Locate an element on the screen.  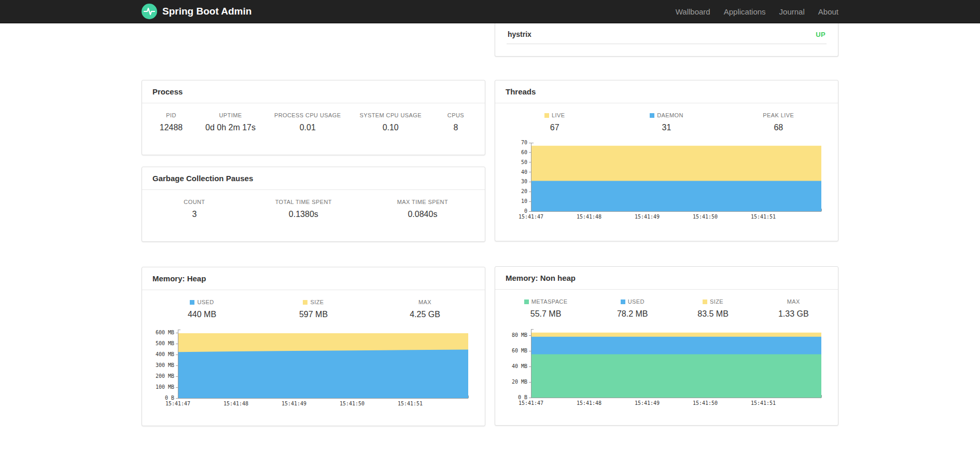
svg-text: 20 is located at coordinates (524, 191).